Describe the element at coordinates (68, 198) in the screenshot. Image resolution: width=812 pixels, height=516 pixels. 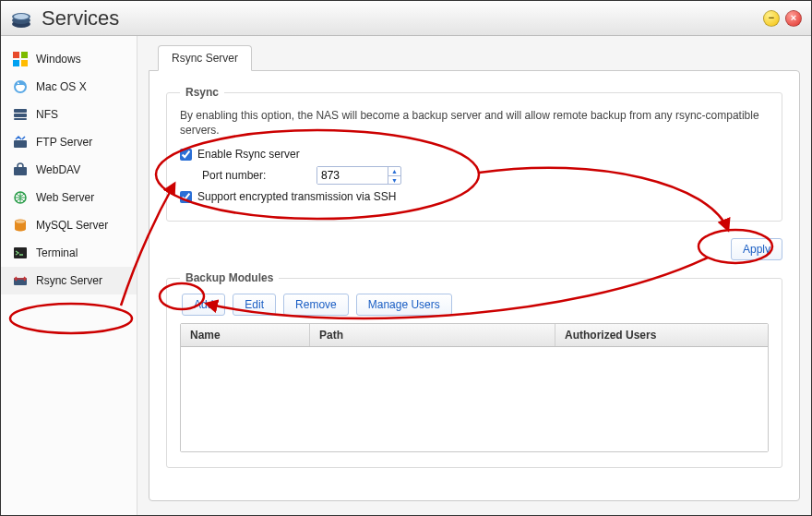
I see `sidebar-item-web-server: Web Server` at that location.